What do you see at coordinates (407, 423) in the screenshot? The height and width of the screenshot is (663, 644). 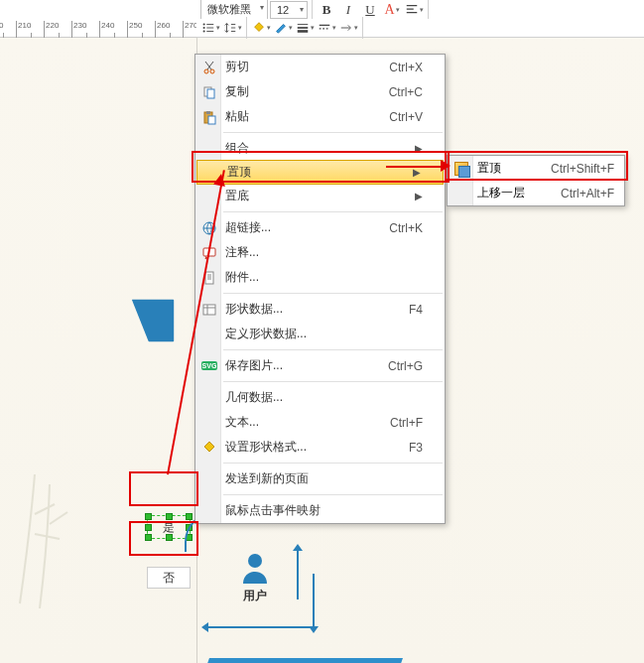 I see `menu-text-shortcut: Ctrl+F` at bounding box center [407, 423].